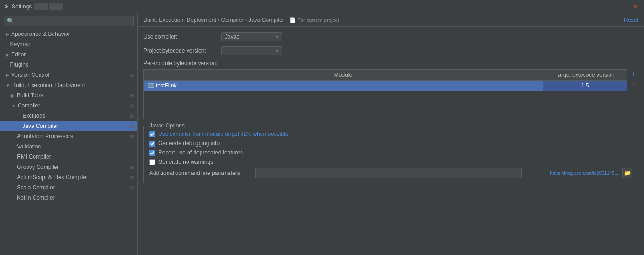 This screenshot has height=255, width=644. Describe the element at coordinates (20, 44) in the screenshot. I see `sidebar-item-label: Keymap` at that location.